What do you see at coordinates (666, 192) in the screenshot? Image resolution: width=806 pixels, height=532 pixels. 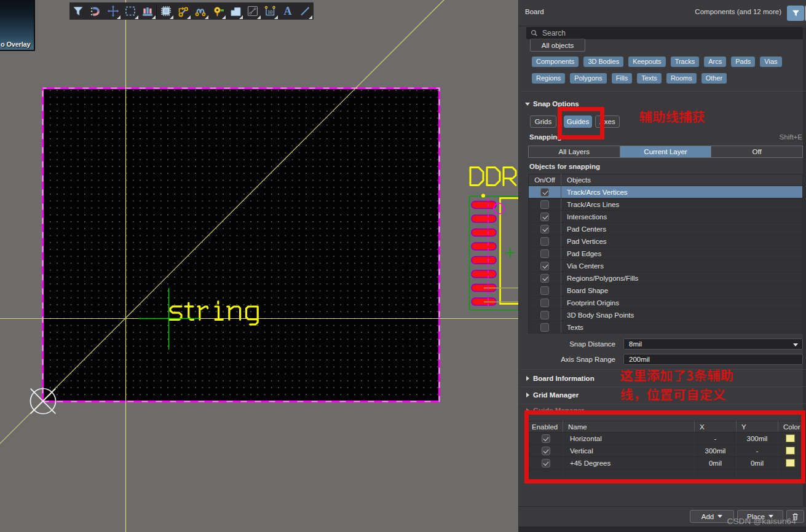 I see `snap-object-row: Track/Arcs Vertices` at bounding box center [666, 192].